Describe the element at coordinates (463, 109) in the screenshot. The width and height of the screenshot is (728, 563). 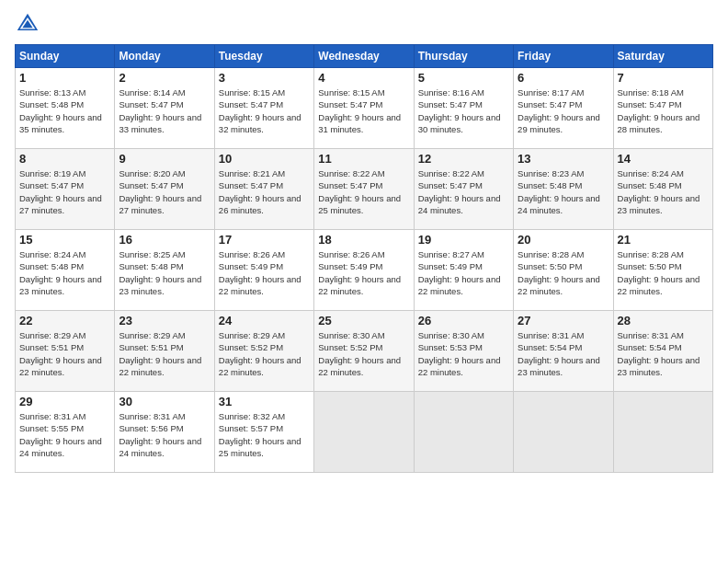
I see `calendar-cell: 5 Sunrise: 8:16 AMSunset: 5:47 PMDayligh…` at that location.